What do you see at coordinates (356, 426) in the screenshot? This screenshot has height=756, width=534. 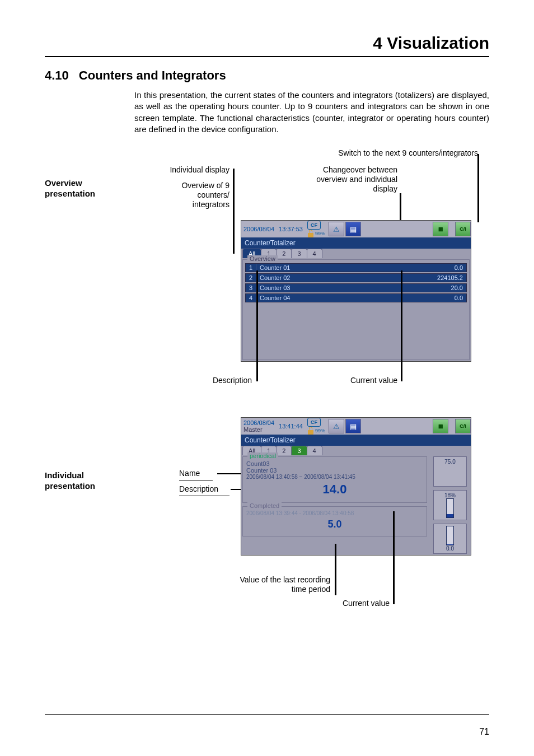 I see `device-topbar: 2006/08/04 Master 13:41:44 CF 99% ⚠ ▤` at bounding box center [356, 426].